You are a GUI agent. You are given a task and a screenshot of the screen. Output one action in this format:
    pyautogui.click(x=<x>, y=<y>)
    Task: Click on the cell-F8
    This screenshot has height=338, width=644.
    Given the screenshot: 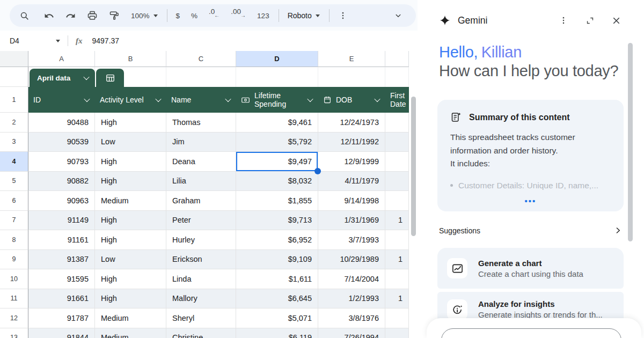 What is the action you would take?
    pyautogui.click(x=397, y=240)
    